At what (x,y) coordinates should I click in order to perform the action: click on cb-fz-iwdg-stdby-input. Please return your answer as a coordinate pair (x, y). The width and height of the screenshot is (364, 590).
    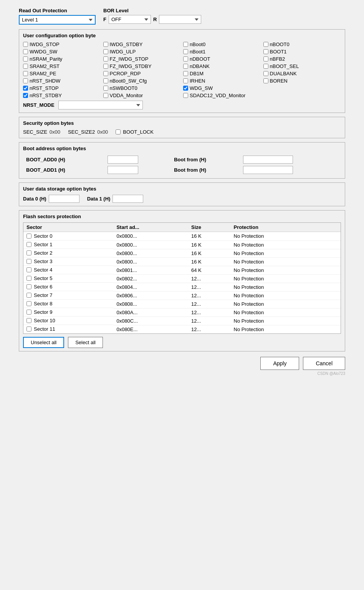
    Looking at the image, I should click on (106, 66).